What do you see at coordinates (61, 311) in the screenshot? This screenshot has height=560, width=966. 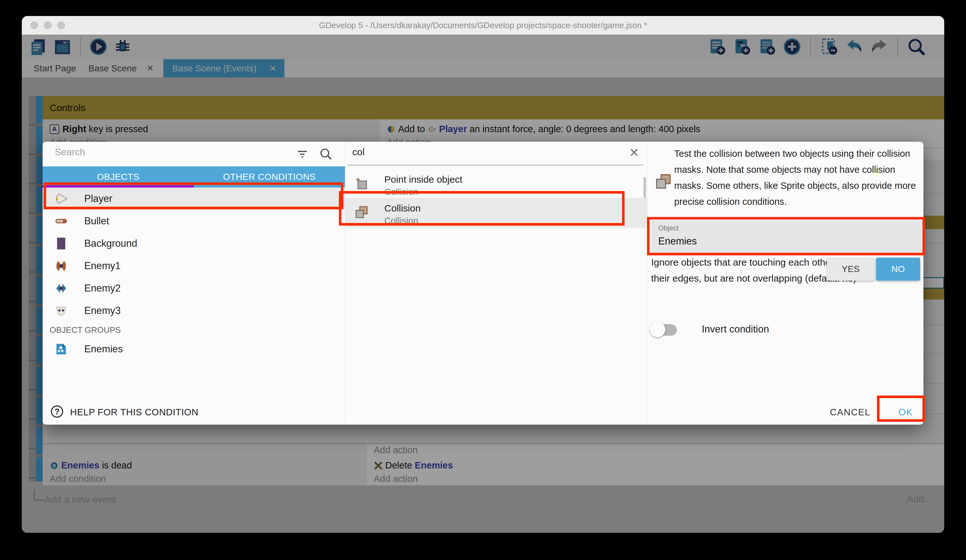 I see `enemy3-sprite-icon` at bounding box center [61, 311].